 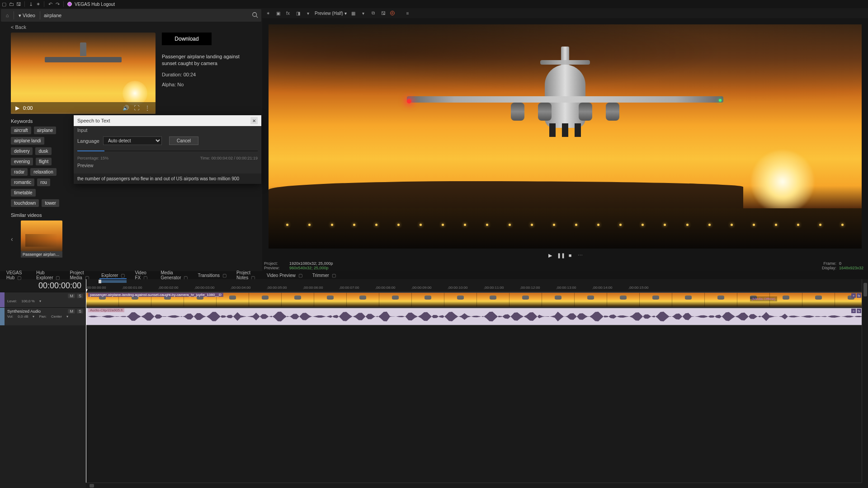 What do you see at coordinates (24, 311) in the screenshot?
I see `audio-track-name: Synthesized Audio` at bounding box center [24, 311].